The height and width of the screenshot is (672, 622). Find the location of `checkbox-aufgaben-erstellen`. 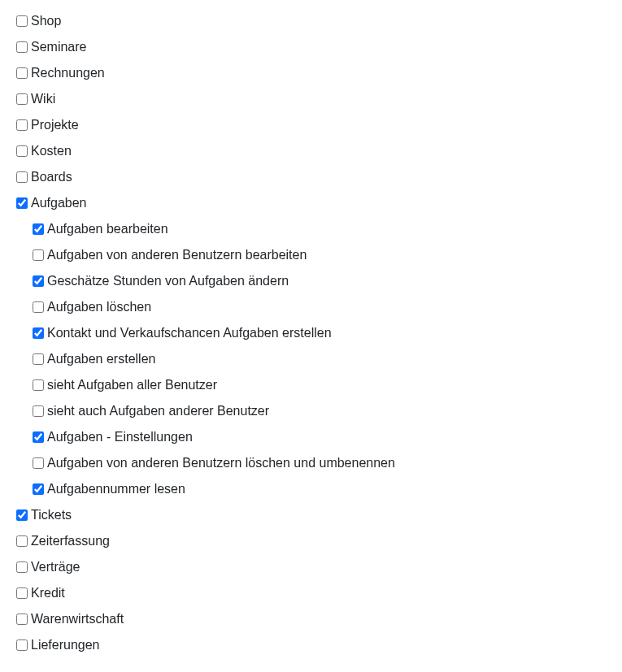

checkbox-aufgaben-erstellen is located at coordinates (38, 359).